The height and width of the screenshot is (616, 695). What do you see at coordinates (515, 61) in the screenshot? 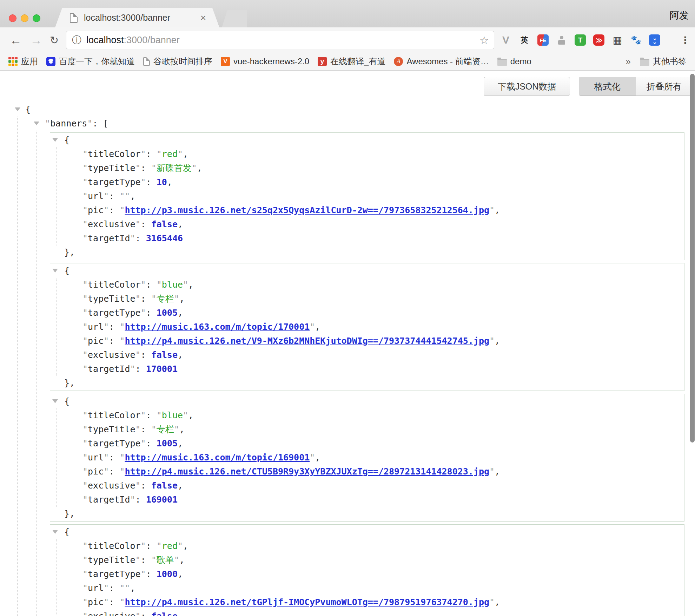
I see `bookmark-item: demo` at bounding box center [515, 61].